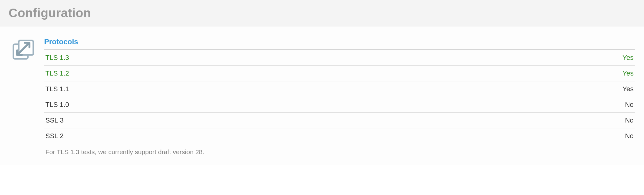  Describe the element at coordinates (339, 89) in the screenshot. I see `table-row: TLS 1.1 Yes` at that location.